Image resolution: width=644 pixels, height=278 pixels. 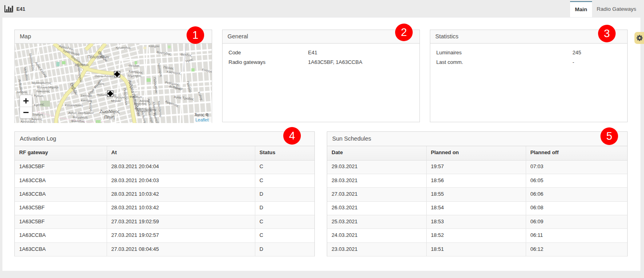 I want to click on svg-text: Λακωνίας, so click(x=43, y=91).